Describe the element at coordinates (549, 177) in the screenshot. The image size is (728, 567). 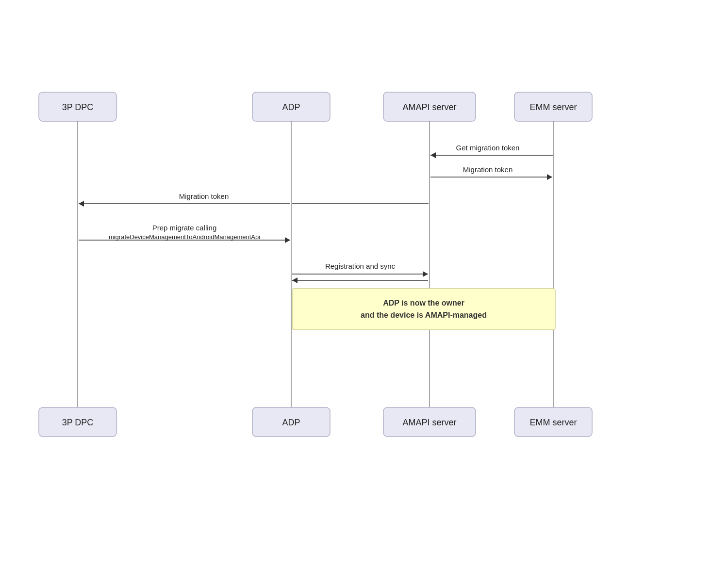
I see `arrowhead-migration-token-emm` at that location.